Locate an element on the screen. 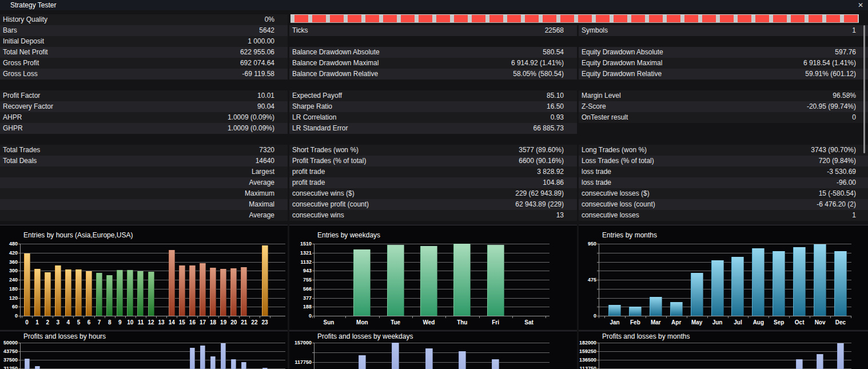 This screenshot has width=868, height=369. x-tick-label: Jan is located at coordinates (615, 323).